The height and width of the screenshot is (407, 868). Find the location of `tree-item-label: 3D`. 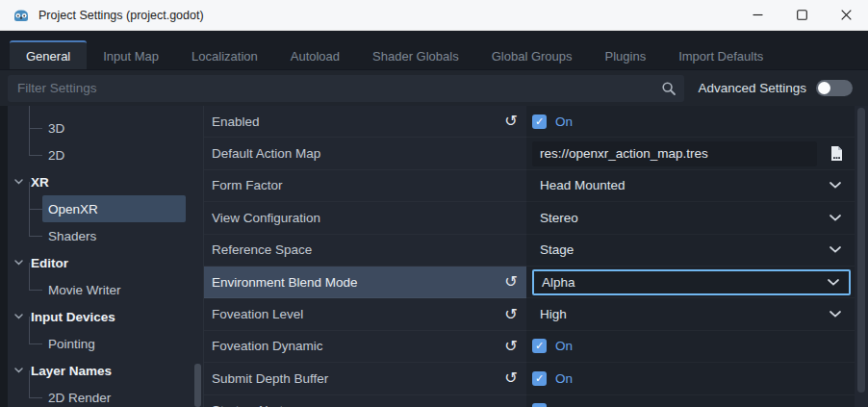

tree-item-label: 3D is located at coordinates (56, 129).